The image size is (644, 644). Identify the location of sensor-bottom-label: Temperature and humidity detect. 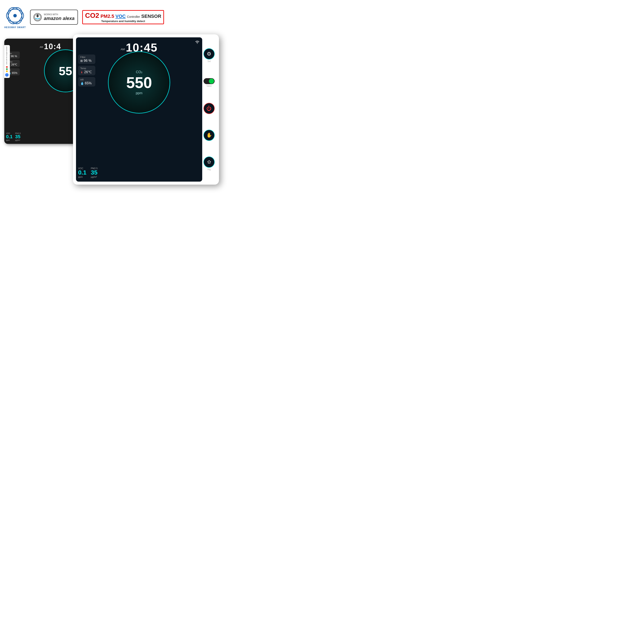
(123, 21).